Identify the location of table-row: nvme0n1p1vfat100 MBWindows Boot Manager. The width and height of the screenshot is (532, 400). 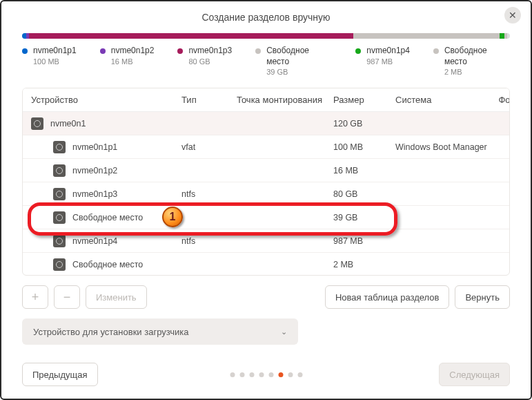
(266, 147).